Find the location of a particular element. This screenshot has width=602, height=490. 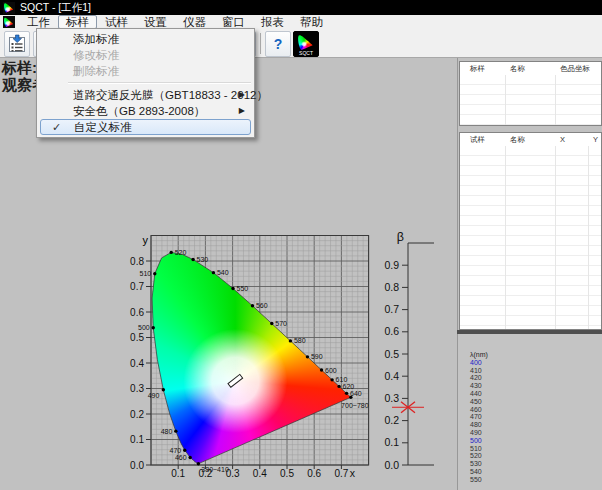

wavelength-value: 470 is located at coordinates (479, 417).